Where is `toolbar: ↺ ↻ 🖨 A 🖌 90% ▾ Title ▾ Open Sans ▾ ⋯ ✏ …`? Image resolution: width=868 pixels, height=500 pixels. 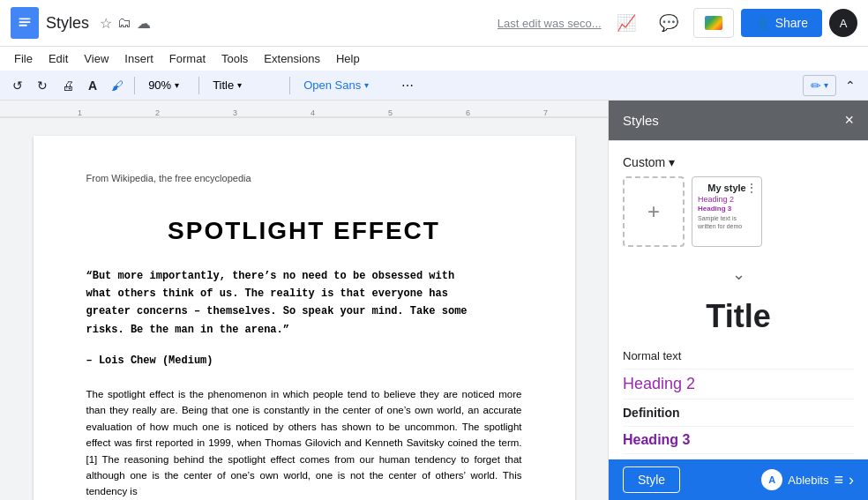 toolbar: ↺ ↻ 🖨 A 🖌 90% ▾ Title ▾ Open Sans ▾ ⋯ ✏ … is located at coordinates (434, 86).